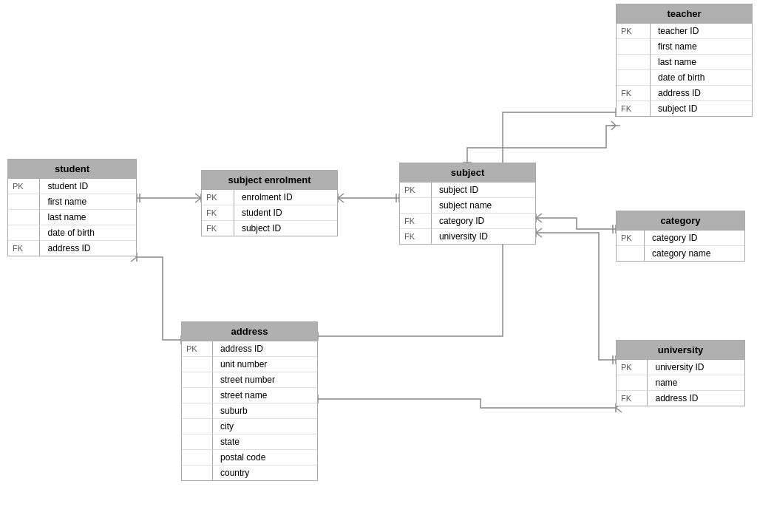  Describe the element at coordinates (467, 204) in the screenshot. I see `subject-table: subject PK subject ID subject name FK ca…` at that location.